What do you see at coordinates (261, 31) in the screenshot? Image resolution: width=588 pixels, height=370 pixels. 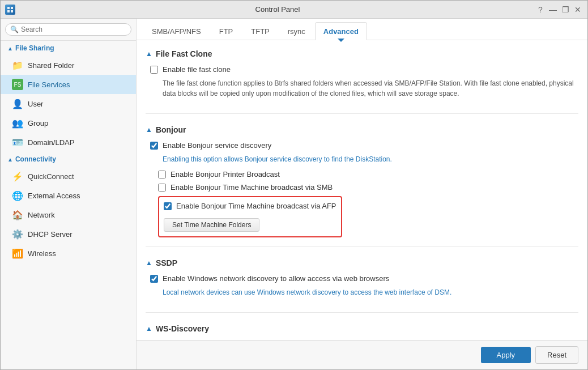 I see `tab-tftp: TFTP` at bounding box center [261, 31].